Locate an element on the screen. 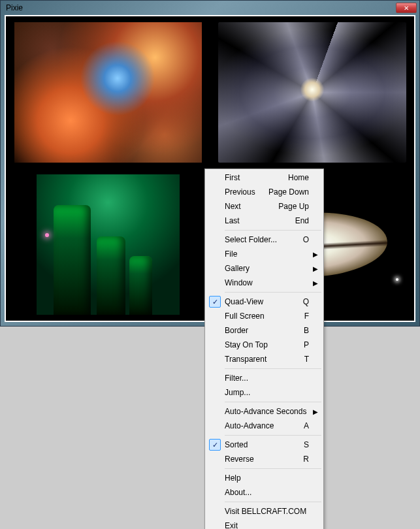 Image resolution: width=420 pixels, height=529 pixels. menu-item-label: Select Folder... is located at coordinates (260, 240).